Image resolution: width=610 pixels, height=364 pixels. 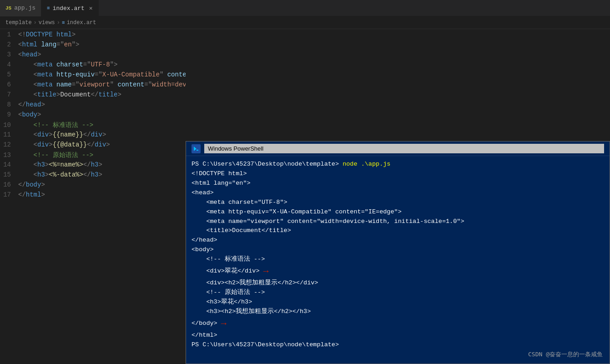 I want to click on line-16: 16 </body>, so click(x=93, y=186).